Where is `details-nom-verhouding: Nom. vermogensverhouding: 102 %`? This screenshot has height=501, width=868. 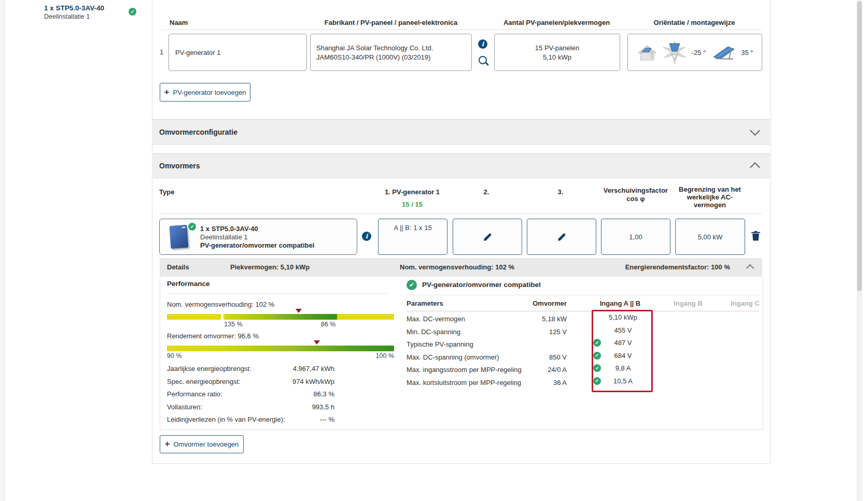
details-nom-verhouding: Nom. vermogensverhouding: 102 % is located at coordinates (457, 267).